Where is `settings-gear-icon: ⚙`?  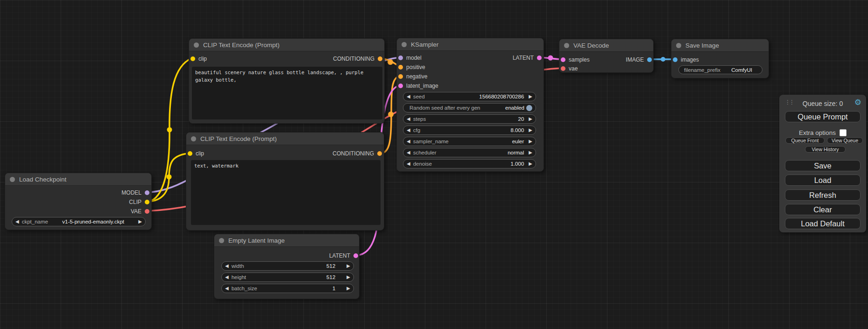
settings-gear-icon: ⚙ is located at coordinates (858, 103).